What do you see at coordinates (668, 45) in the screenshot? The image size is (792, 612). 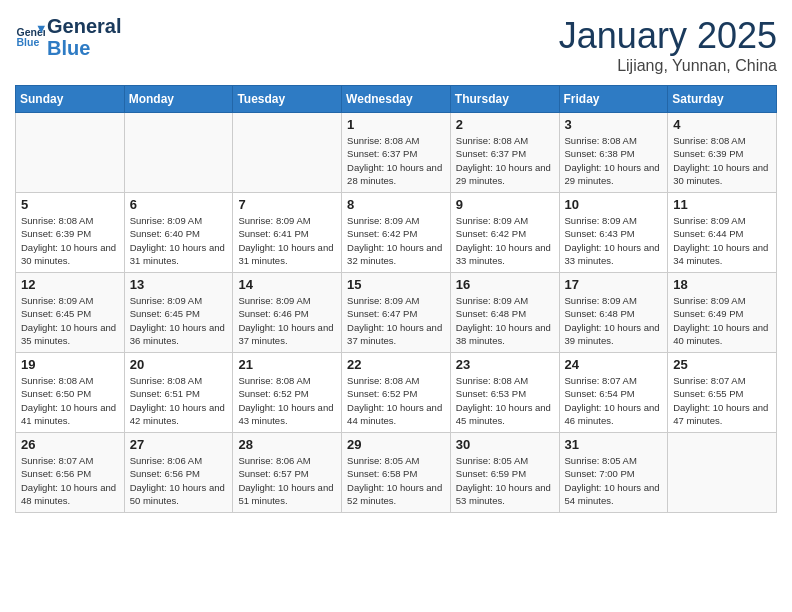 I see `title-area: January 2025 Lijiang, Yunnan, China` at bounding box center [668, 45].